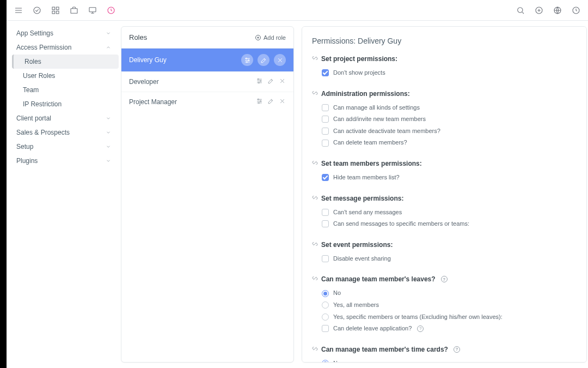 This screenshot has width=588, height=368. I want to click on perm-option: Can send messages to specific members or…, so click(444, 224).